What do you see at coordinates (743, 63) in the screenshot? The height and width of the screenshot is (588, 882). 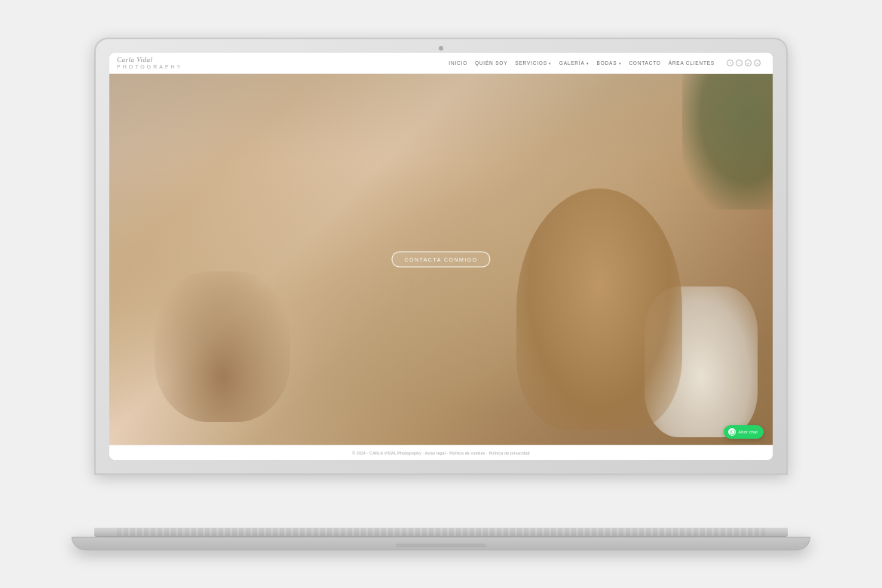 I see `social-icons: f i p y` at bounding box center [743, 63].